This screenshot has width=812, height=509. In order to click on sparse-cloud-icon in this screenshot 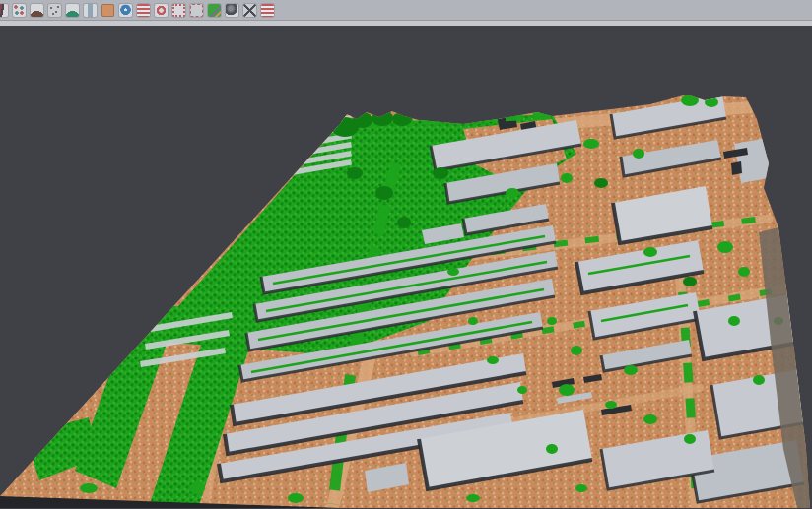, I will do `click(55, 10)`.